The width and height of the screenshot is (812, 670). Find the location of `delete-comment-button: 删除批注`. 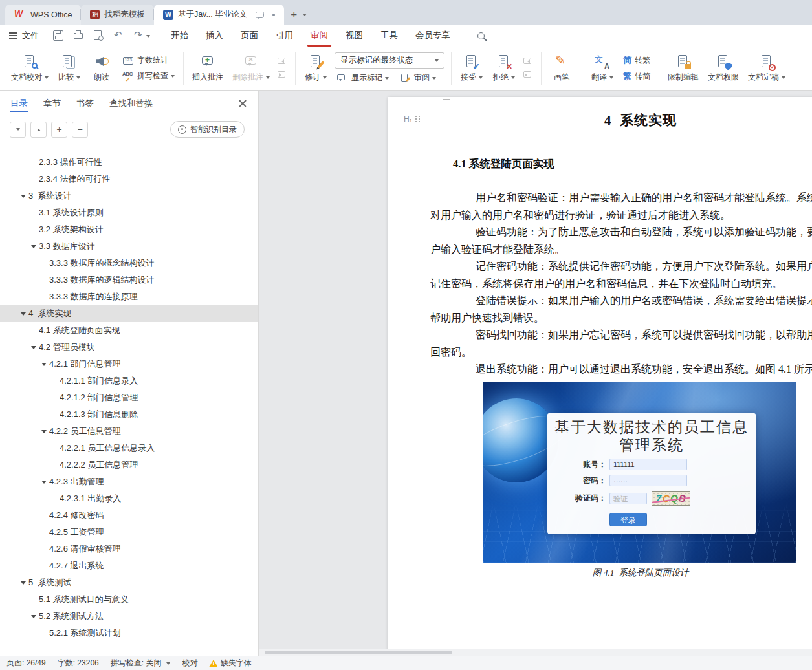

delete-comment-button: 删除批注 is located at coordinates (251, 69).